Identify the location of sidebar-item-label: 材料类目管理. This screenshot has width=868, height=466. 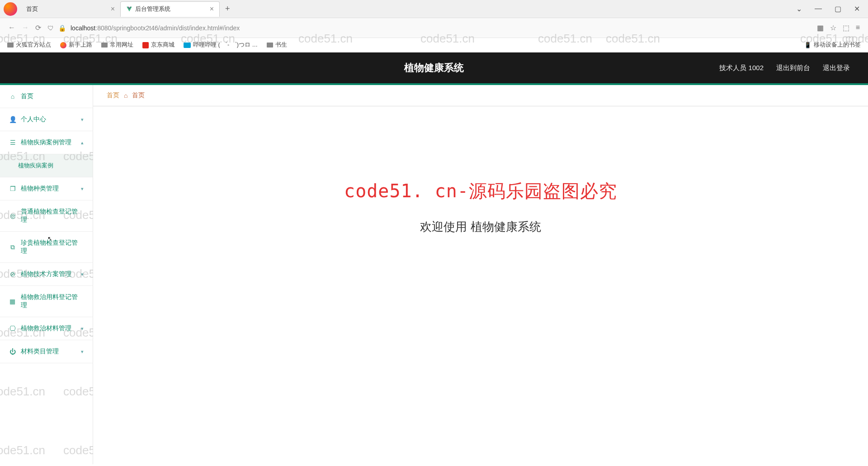
(40, 352).